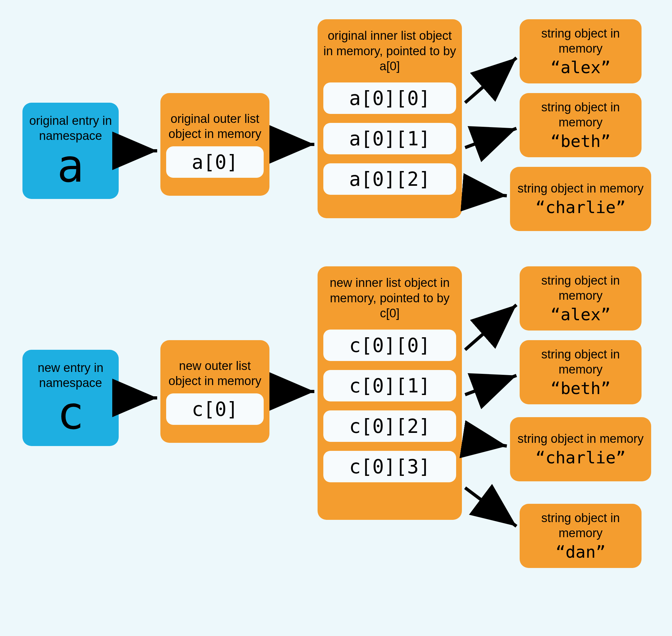  What do you see at coordinates (581, 125) in the screenshot?
I see `string-a-1: string object in memory “beth”` at bounding box center [581, 125].